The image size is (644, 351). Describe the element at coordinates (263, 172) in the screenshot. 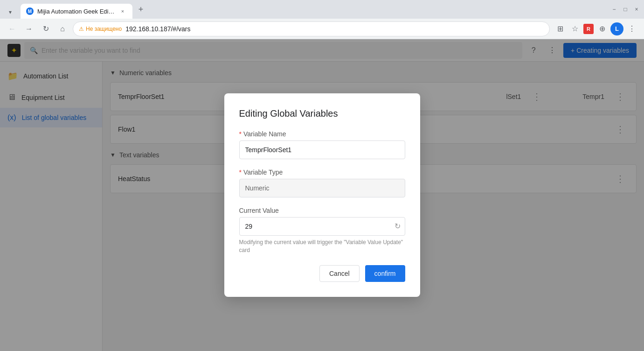

I see `variable-type-label: Variable Type` at that location.